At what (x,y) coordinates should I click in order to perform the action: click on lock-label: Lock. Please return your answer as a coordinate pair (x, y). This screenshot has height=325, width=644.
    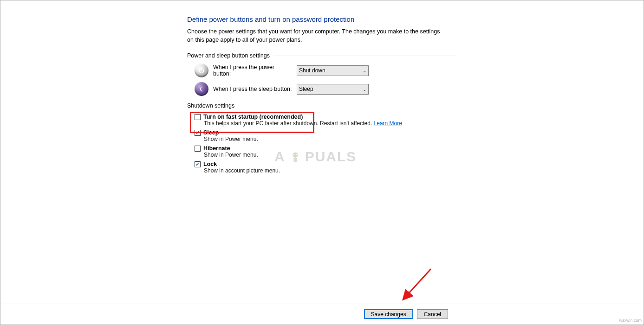
    Looking at the image, I should click on (210, 164).